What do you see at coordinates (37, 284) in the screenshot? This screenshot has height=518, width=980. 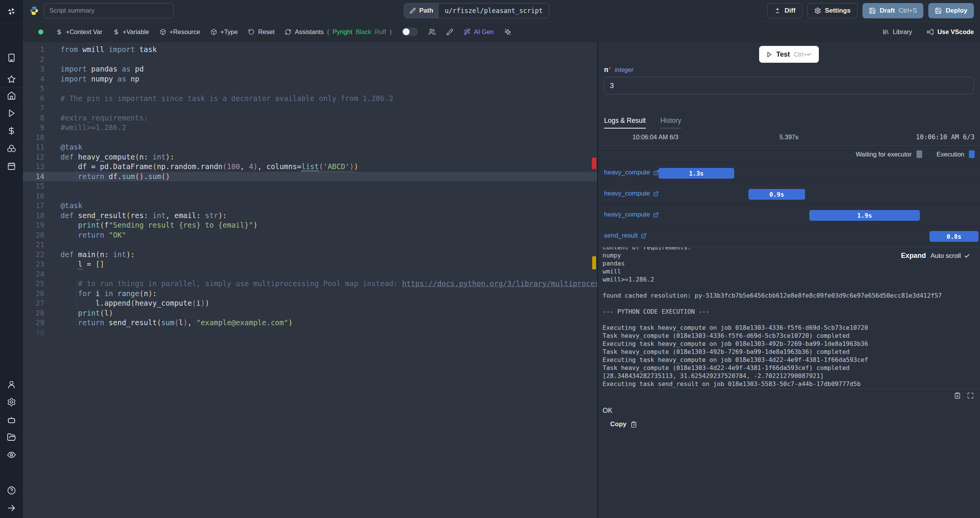 I see `line-number: 25` at bounding box center [37, 284].